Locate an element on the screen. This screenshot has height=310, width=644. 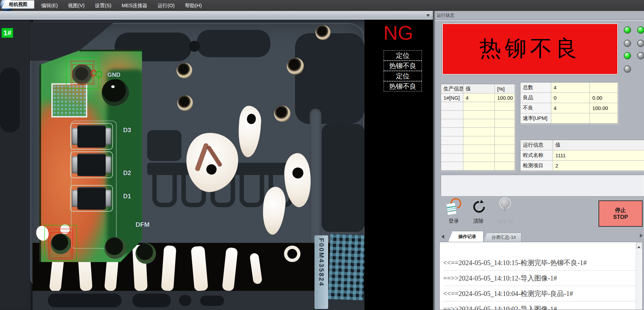
component-d3 is located at coordinates (92, 136).